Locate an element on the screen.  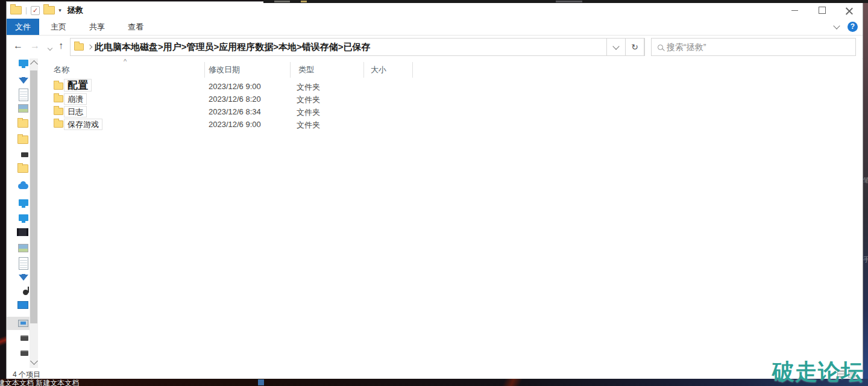
file-row: 日志2023/12/6 8:34文件夹 is located at coordinates (249, 112).